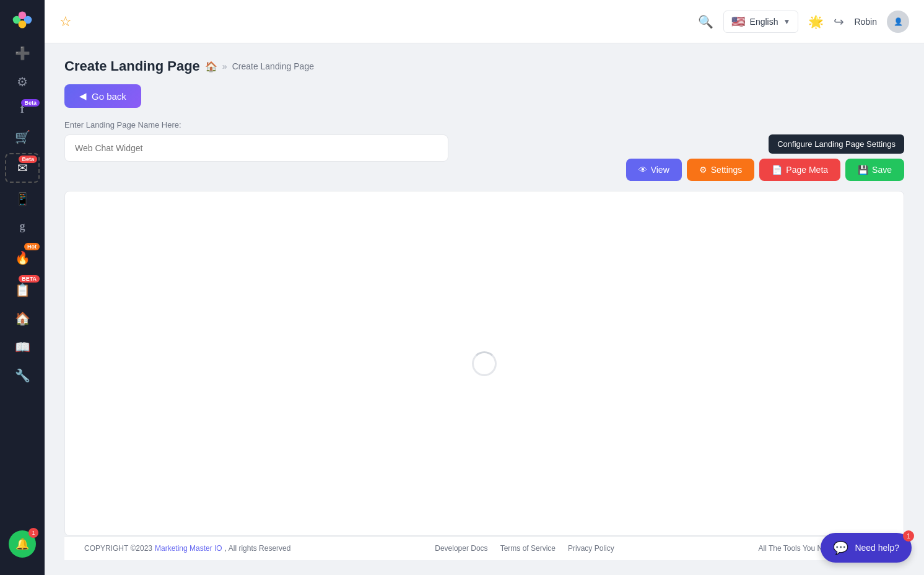 Image resolution: width=924 pixels, height=575 pixels. What do you see at coordinates (461, 548) in the screenshot?
I see `developer-docs-link: Developer Docs` at bounding box center [461, 548].